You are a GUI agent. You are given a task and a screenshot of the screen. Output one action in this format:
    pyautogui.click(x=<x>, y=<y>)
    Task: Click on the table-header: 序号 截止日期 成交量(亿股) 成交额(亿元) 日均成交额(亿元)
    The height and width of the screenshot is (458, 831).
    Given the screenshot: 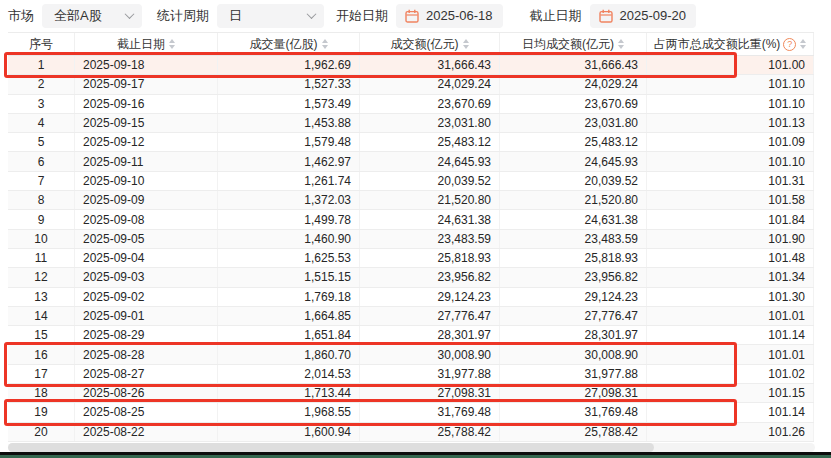 What is the action you would take?
    pyautogui.click(x=411, y=44)
    